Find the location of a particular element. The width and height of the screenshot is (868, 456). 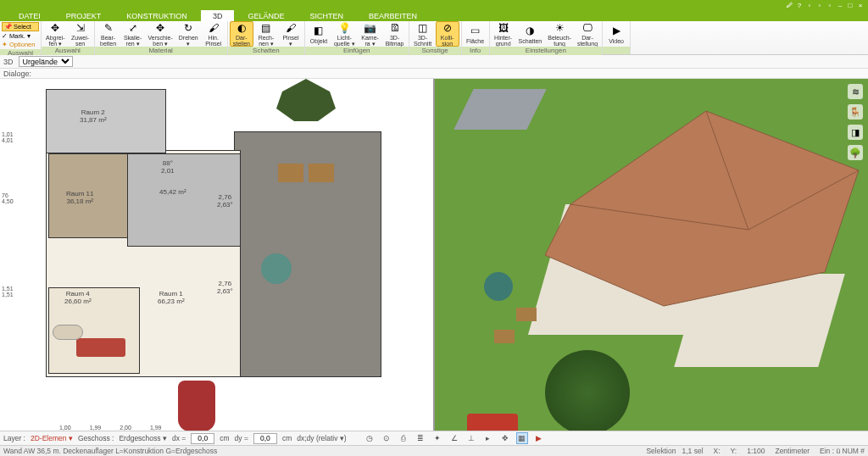

objekt-button: ◧Objekt is located at coordinates (319, 34).